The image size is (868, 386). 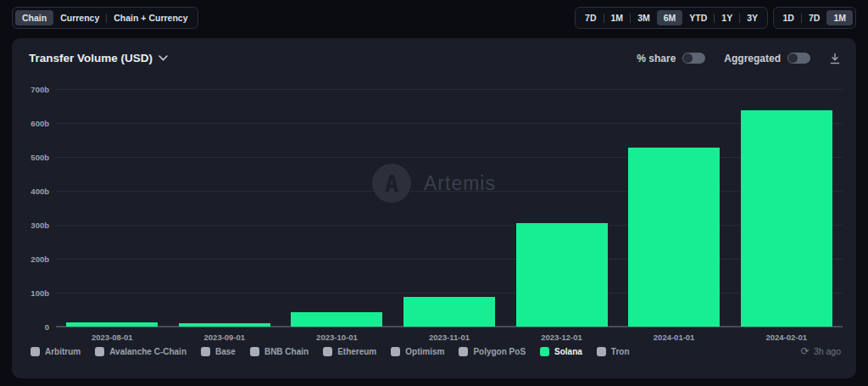 What do you see at coordinates (337, 338) in the screenshot?
I see `x-axis-tick-label: 2023-10-01` at bounding box center [337, 338].